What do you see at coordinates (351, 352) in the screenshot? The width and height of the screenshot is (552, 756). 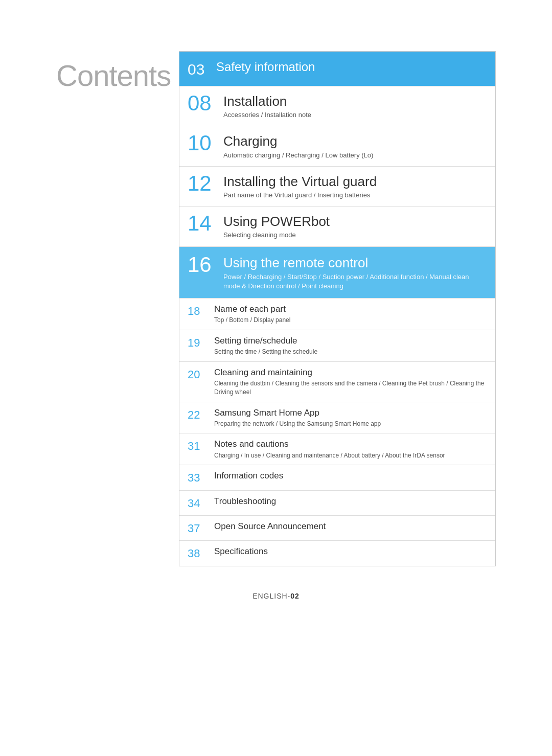 I see `toc-subtitle-time-schedule: Setting the time / Setting the schedule` at bounding box center [351, 352].